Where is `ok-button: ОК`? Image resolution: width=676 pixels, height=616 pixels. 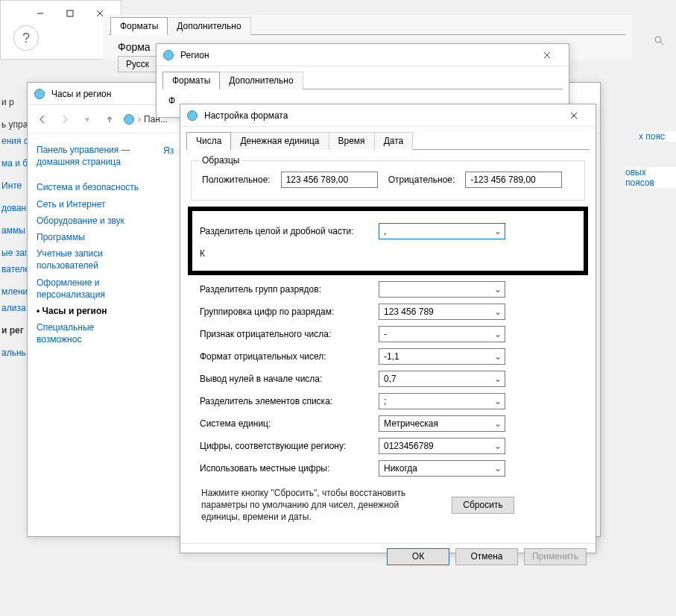
ok-button: ОК is located at coordinates (418, 556).